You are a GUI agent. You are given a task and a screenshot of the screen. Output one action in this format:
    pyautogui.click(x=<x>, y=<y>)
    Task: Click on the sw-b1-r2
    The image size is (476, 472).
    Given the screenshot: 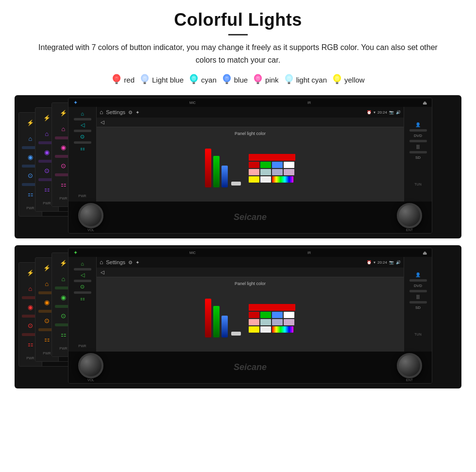 What is the action you would take?
    pyautogui.click(x=277, y=315)
    